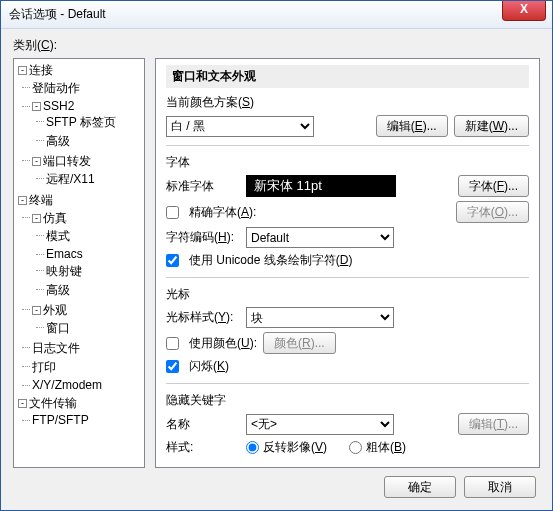  I want to click on tree-emulation: 仿真, so click(55, 218).